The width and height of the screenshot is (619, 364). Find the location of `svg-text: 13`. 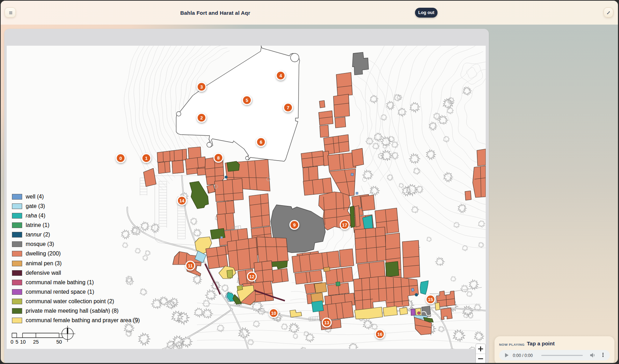

svg-text: 13 is located at coordinates (327, 323).